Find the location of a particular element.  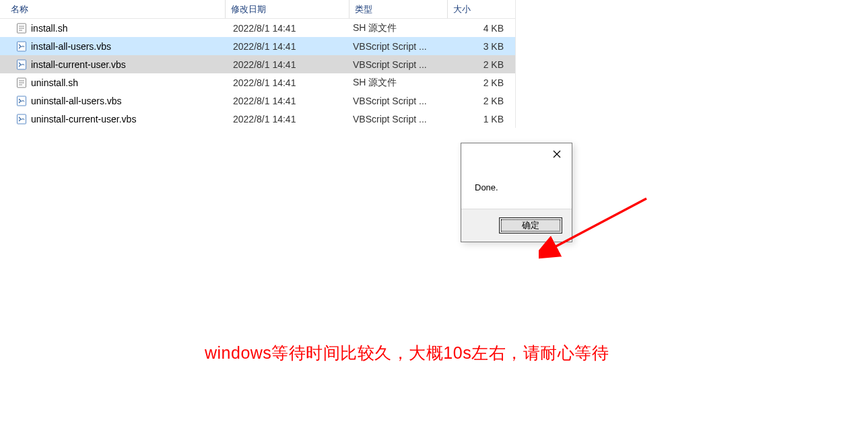

column-header-name: 名称 is located at coordinates (112, 9).